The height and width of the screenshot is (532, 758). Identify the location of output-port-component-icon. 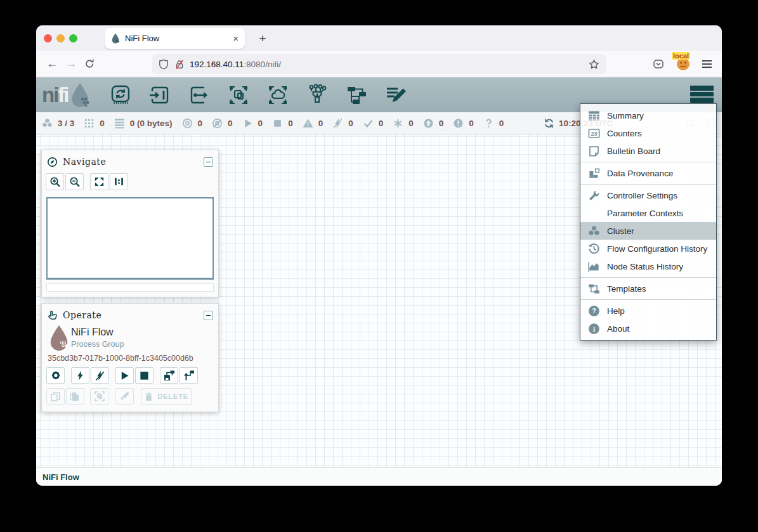
(199, 95).